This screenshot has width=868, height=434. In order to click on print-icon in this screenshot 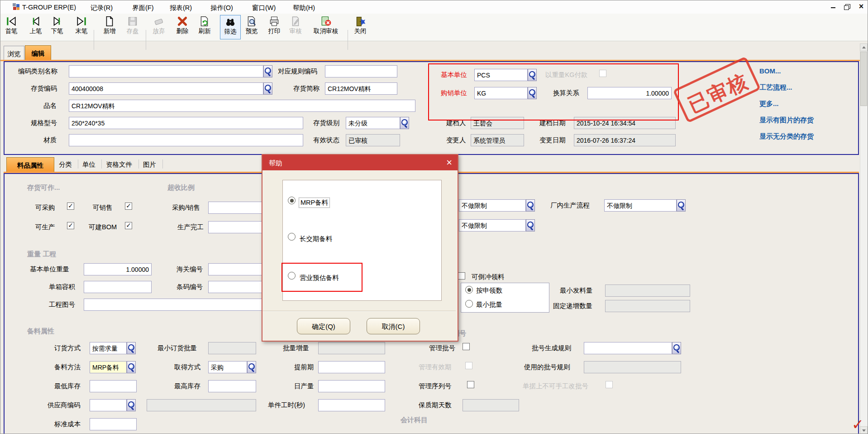, I will do `click(274, 21)`.